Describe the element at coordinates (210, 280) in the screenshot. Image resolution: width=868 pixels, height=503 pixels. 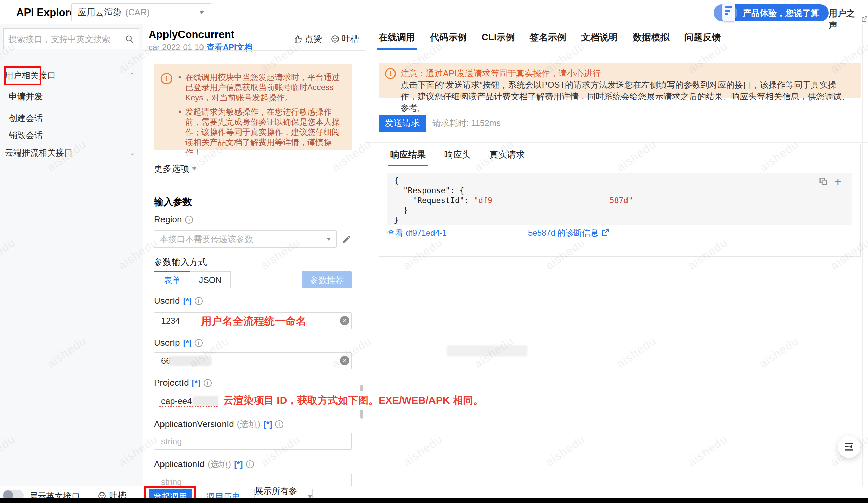
I see `tab-json: JSON` at that location.